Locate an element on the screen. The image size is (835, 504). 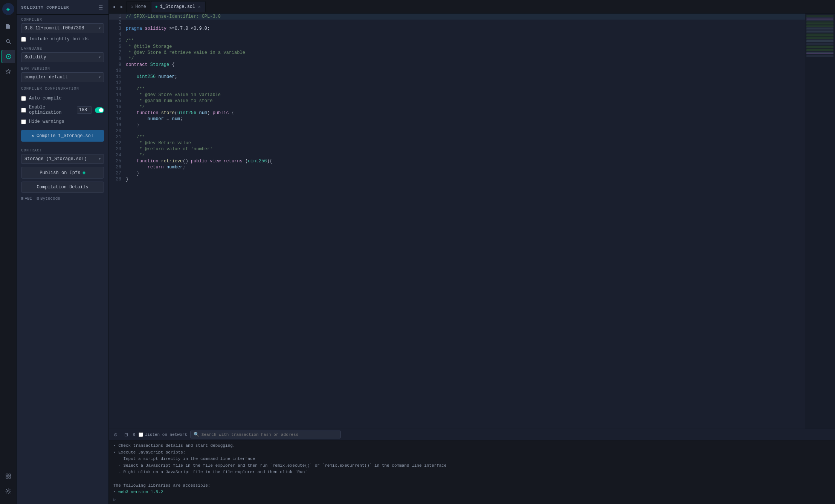
activity-bar: ◈ is located at coordinates (8, 252).